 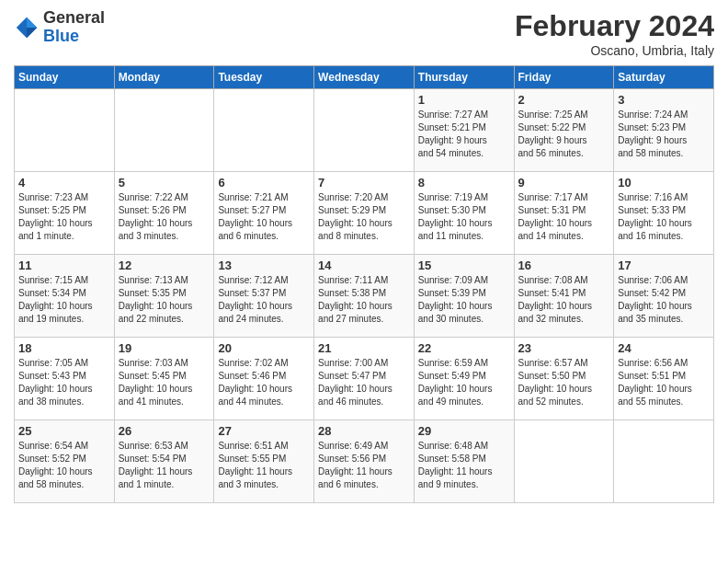 What do you see at coordinates (264, 300) in the screenshot?
I see `day-info: Sunrise: 7:12 AM Sunset: 5:37 PM Dayligh…` at bounding box center [264, 300].